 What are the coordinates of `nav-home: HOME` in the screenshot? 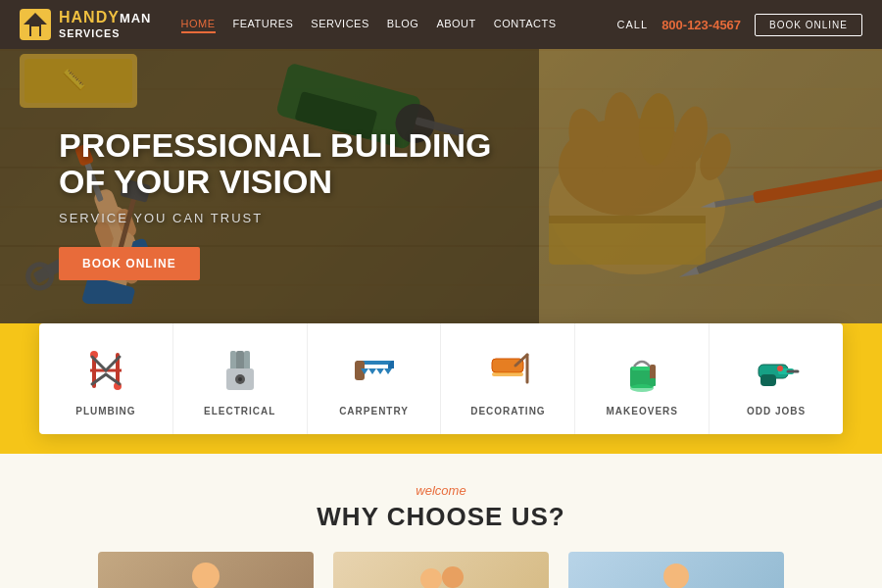 It's located at (198, 24).